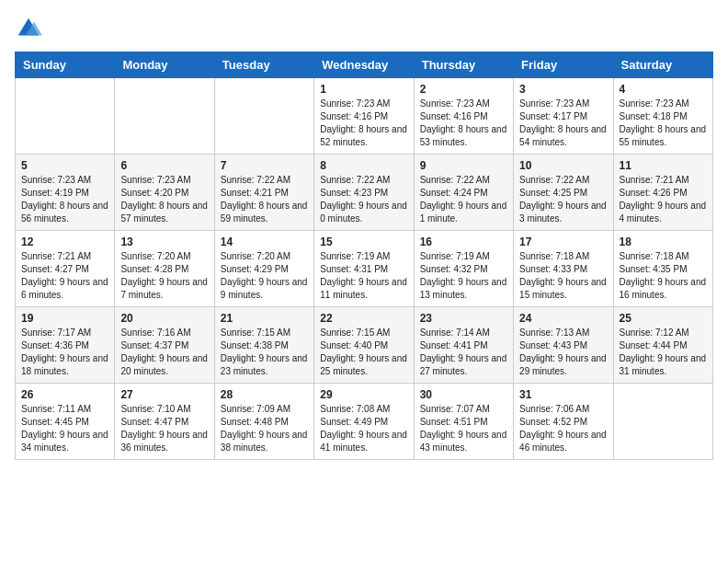 Image resolution: width=728 pixels, height=563 pixels. What do you see at coordinates (563, 395) in the screenshot?
I see `day-number: 31` at bounding box center [563, 395].